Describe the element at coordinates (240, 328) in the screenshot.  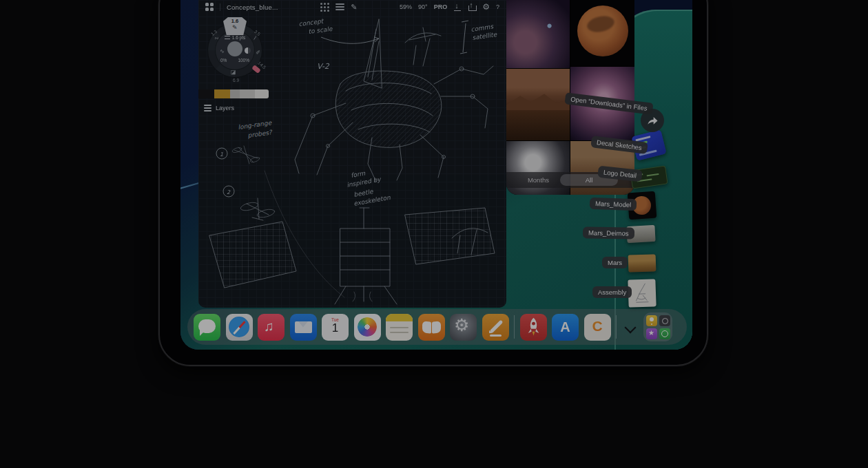
I see `dock-app-safari` at that location.